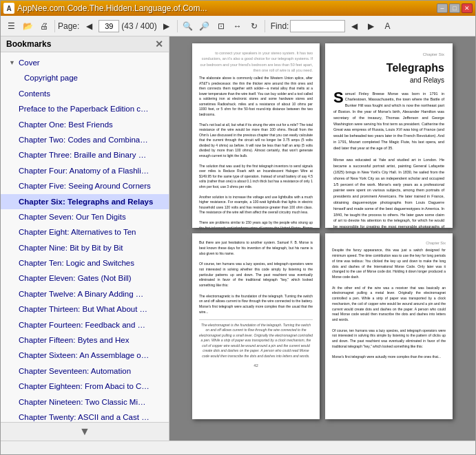  What do you see at coordinates (85, 140) in the screenshot?
I see `bookmark-ch2: Chapter Two: Codes and Combinatio...` at bounding box center [85, 140].